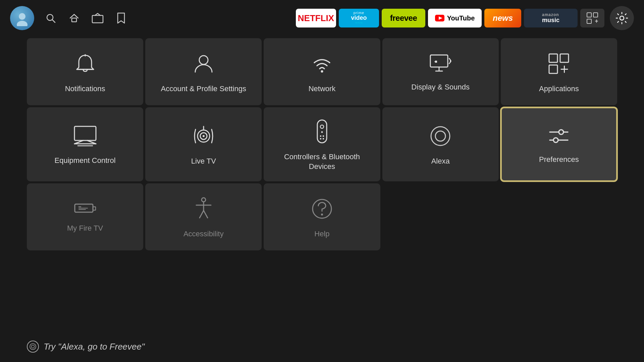 The height and width of the screenshot is (362, 644). Describe the element at coordinates (204, 209) in the screenshot. I see `accessibility-icon` at that location.